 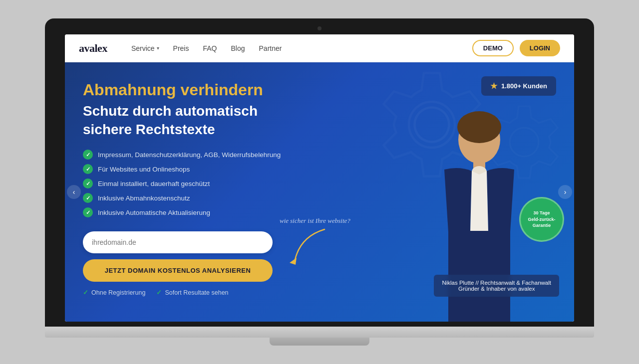 I want to click on list-item: ✓ Für Websites und Onlineshops, so click(x=223, y=169).